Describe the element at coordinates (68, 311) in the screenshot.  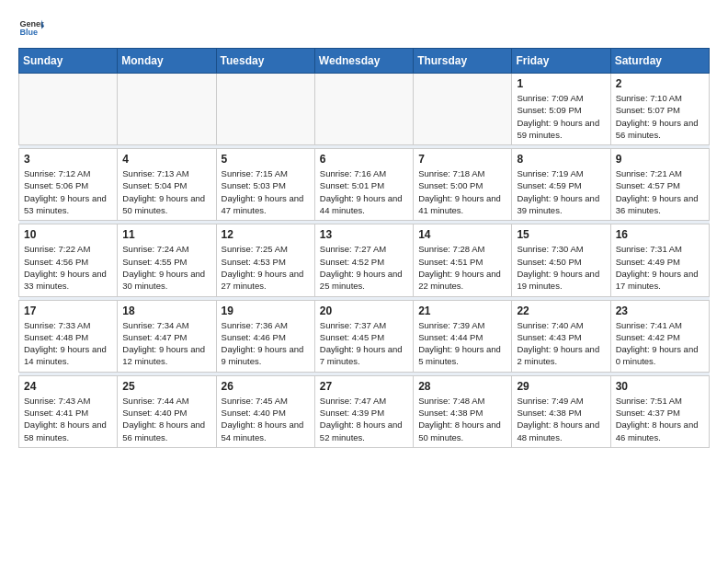
I see `day-number: 17` at that location.